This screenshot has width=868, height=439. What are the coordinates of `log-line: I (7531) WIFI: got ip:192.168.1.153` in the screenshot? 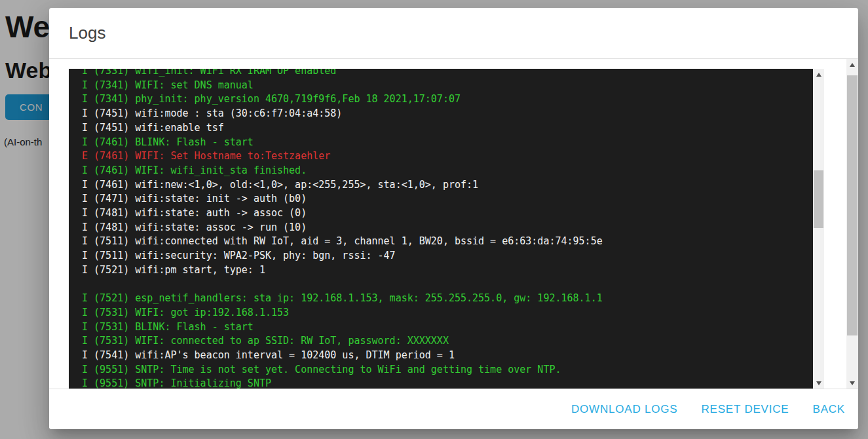 It's located at (445, 313).